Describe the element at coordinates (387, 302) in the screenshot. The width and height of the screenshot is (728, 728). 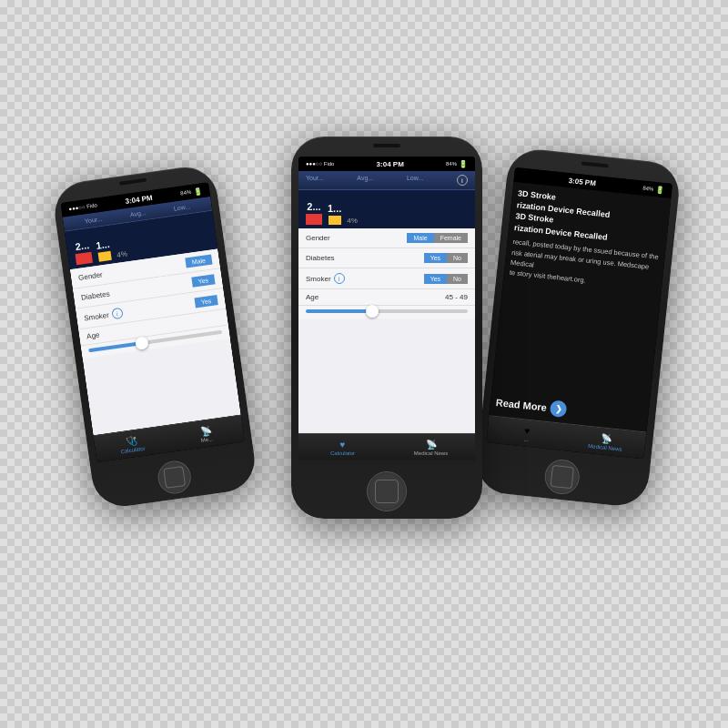
I see `app-content-center: Your... Avg... Low... i 2... 1... 4%` at that location.